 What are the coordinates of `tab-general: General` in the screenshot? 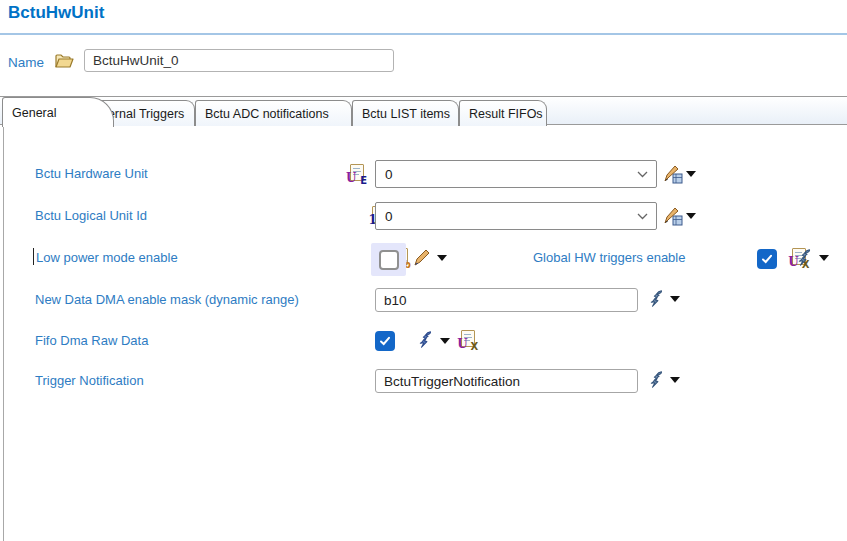 It's located at (58, 112).